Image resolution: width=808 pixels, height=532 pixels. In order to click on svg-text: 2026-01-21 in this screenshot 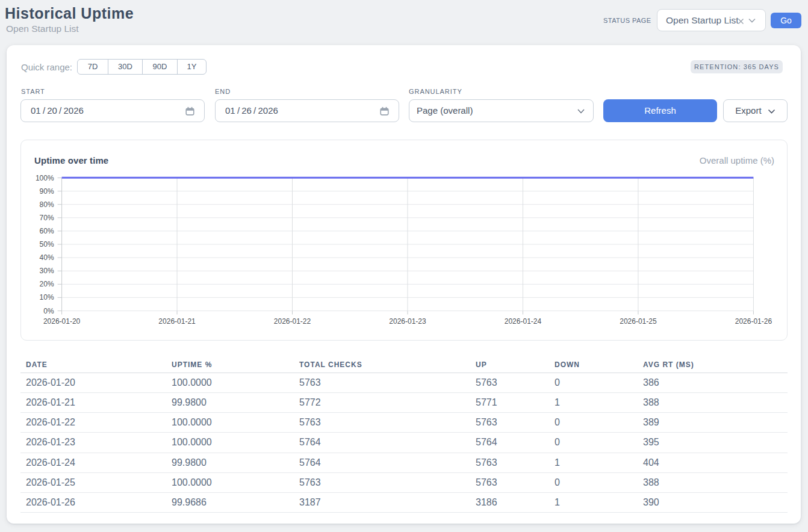, I will do `click(177, 321)`.